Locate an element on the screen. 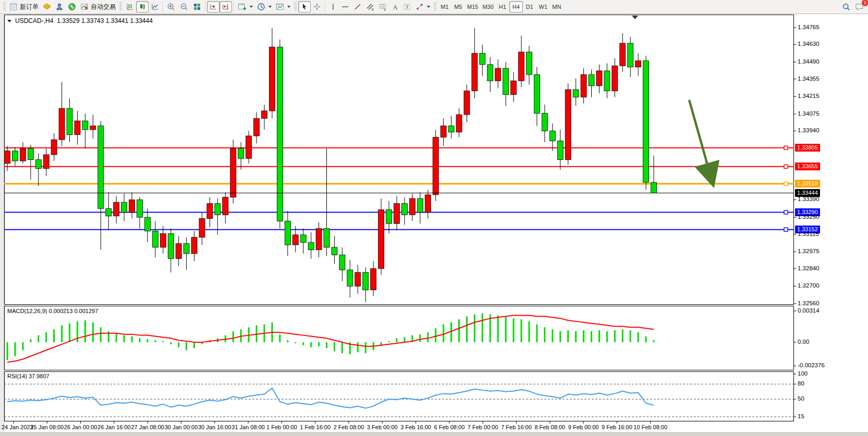 This screenshot has width=868, height=436. channel-icon: E is located at coordinates (370, 7).